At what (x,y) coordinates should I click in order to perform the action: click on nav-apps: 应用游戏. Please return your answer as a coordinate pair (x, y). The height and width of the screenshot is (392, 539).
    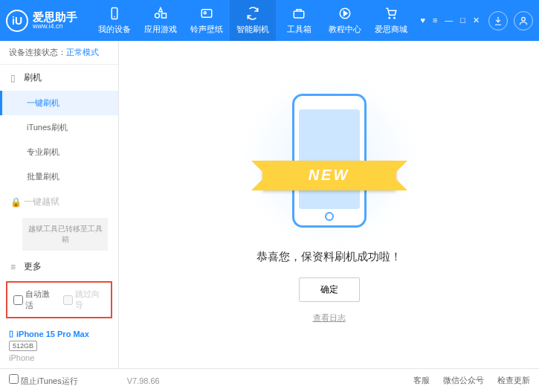
    Looking at the image, I should click on (161, 21).